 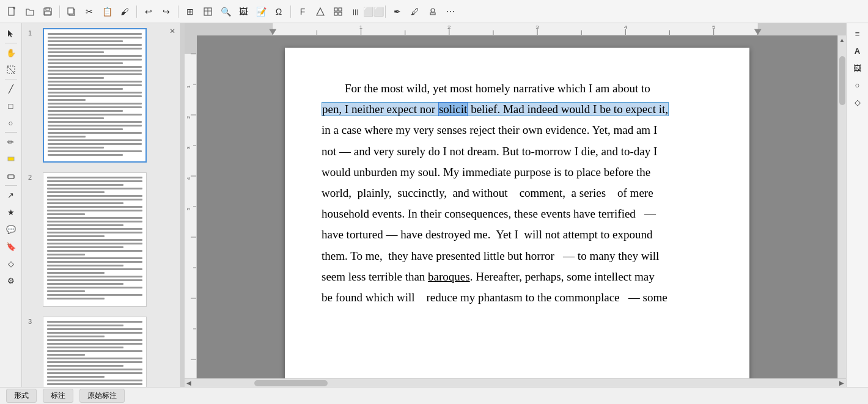 What do you see at coordinates (11, 176) in the screenshot?
I see `eraser-tool` at bounding box center [11, 176].